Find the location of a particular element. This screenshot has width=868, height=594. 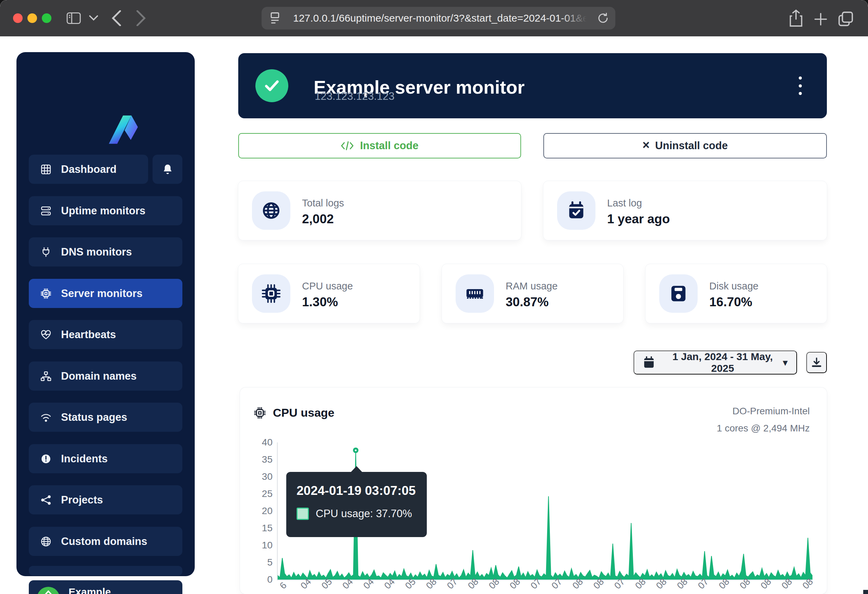

uninstall-code-button: × Uninstall code is located at coordinates (685, 146).